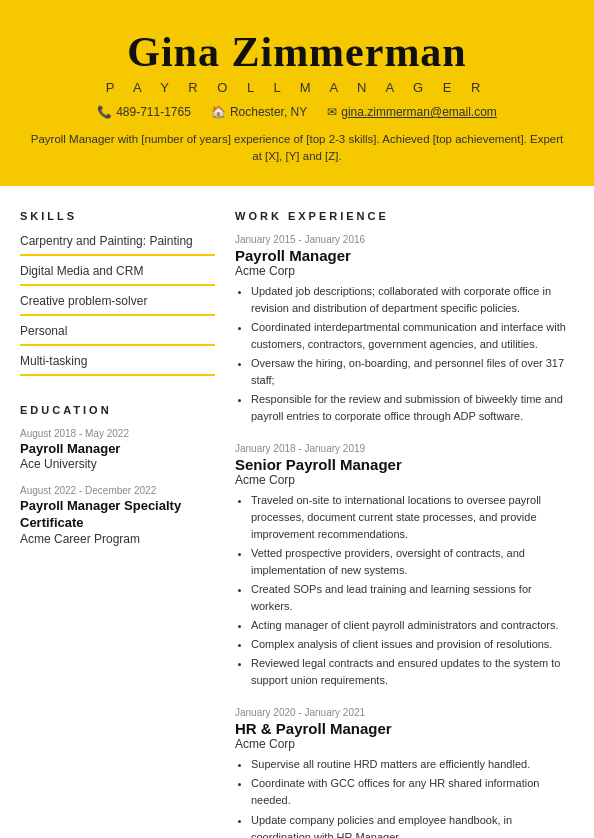 This screenshot has width=594, height=838. Describe the element at coordinates (412, 336) in the screenshot. I see `bullet-1-2: Coordinated interdepartmental communicat…` at that location.